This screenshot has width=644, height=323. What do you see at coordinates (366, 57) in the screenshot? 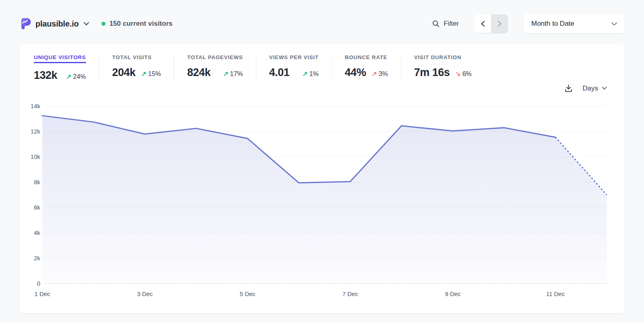
I see `stat-label: BOUNCE RATE` at bounding box center [366, 57].